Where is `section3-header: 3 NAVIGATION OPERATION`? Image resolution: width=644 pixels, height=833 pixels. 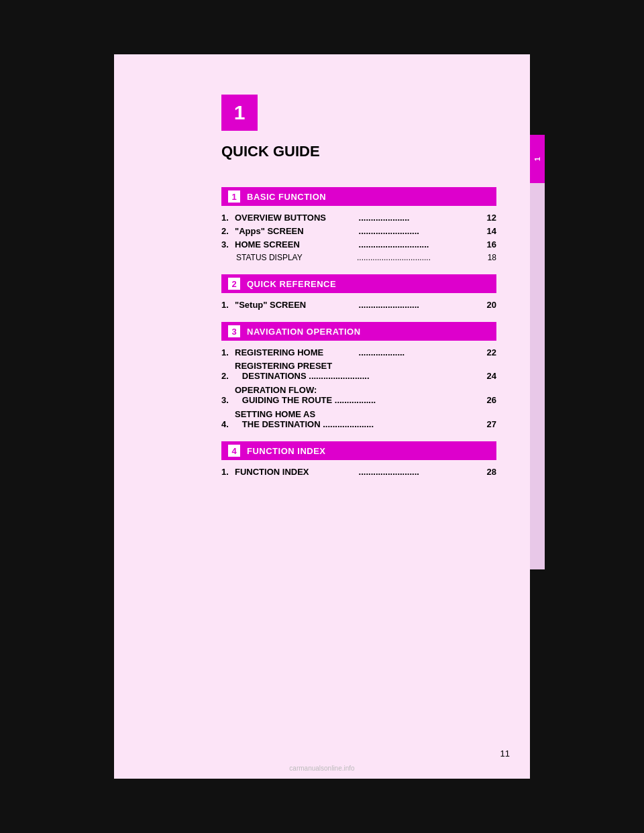
section3-header: 3 NAVIGATION OPERATION is located at coordinates (359, 331).